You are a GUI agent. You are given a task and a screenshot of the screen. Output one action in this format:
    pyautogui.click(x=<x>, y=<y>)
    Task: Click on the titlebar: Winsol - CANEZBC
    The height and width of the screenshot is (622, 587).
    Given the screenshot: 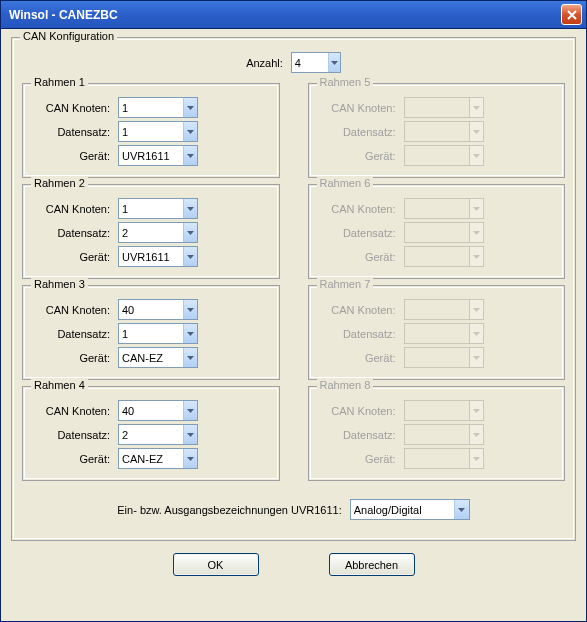 What is the action you would take?
    pyautogui.click(x=294, y=15)
    